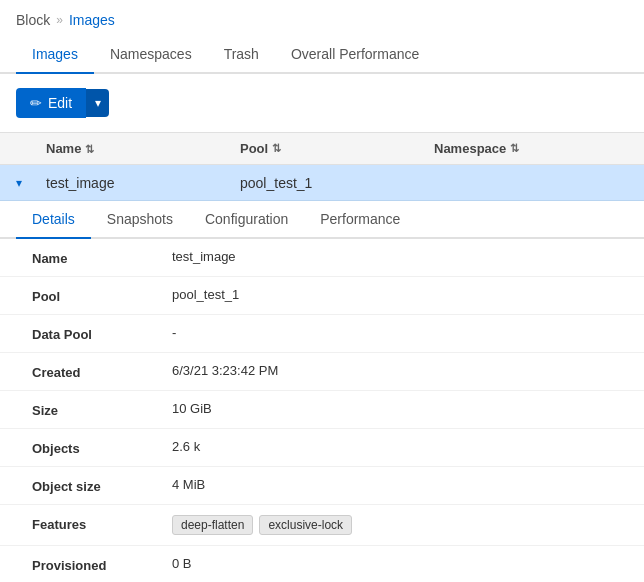 The width and height of the screenshot is (644, 582). What do you see at coordinates (102, 564) in the screenshot?
I see `label-provisioned: Provisioned` at bounding box center [102, 564].